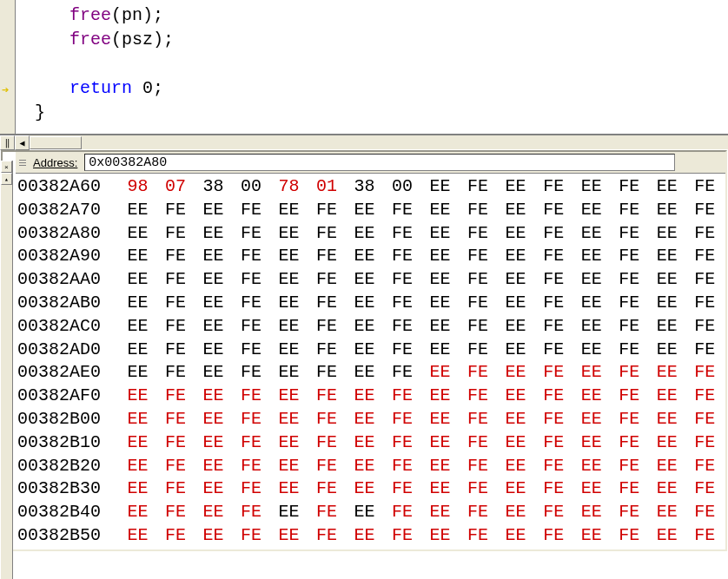  What do you see at coordinates (327, 188) in the screenshot?
I see `hex-byte: 01` at bounding box center [327, 188].